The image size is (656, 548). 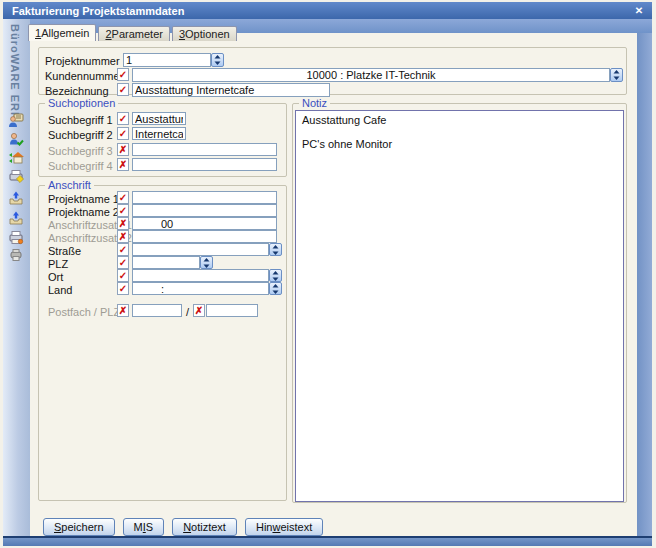 I want to click on suchbegriff2-label: Suchbegriff 2, so click(x=80, y=136).